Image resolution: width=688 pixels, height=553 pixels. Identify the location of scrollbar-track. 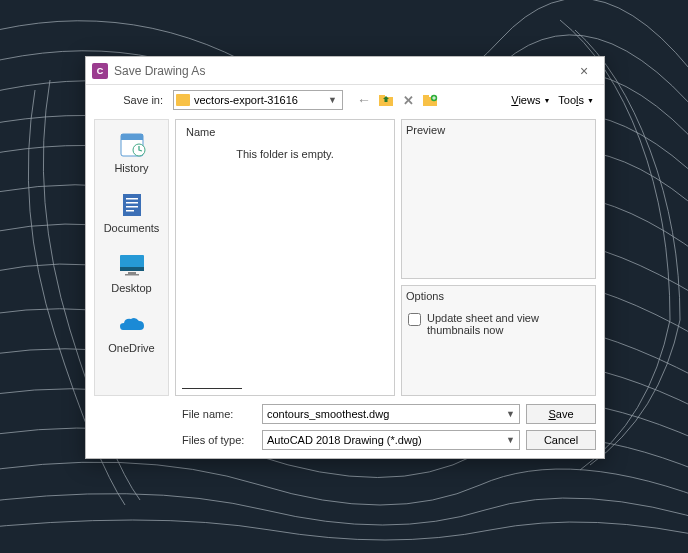
(212, 388).